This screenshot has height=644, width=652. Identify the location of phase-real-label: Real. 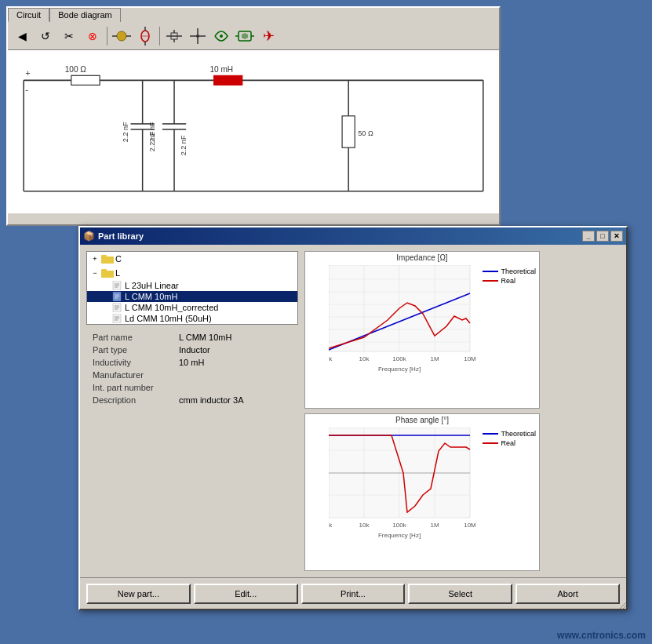
(508, 443).